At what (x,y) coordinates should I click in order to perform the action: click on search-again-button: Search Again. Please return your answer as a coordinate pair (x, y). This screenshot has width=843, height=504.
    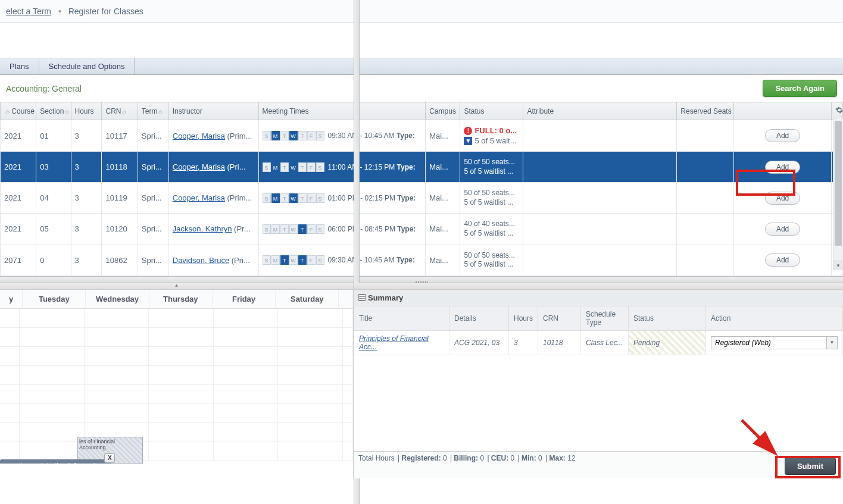
    Looking at the image, I should click on (800, 88).